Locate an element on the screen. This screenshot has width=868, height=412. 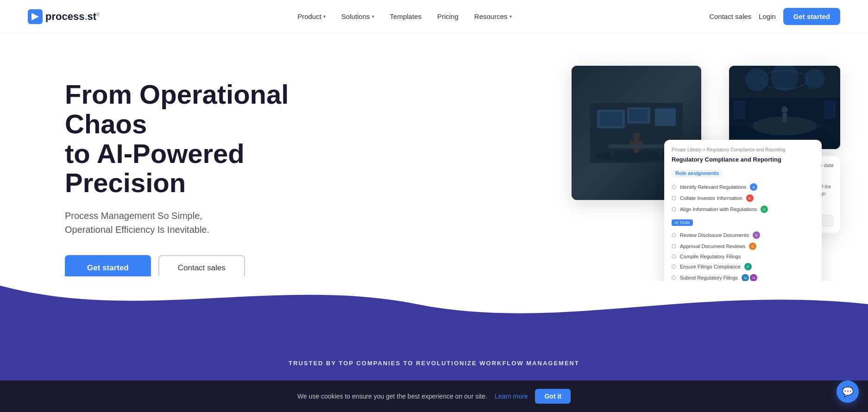
panel-title: Regulatory Compliance and Reporting is located at coordinates (743, 159).